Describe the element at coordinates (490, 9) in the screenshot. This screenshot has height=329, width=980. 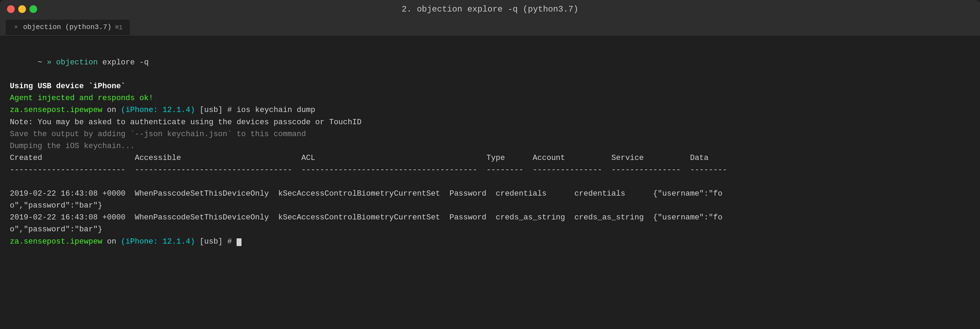
I see `window-title: 2. objection explore -q (python3.7)` at that location.